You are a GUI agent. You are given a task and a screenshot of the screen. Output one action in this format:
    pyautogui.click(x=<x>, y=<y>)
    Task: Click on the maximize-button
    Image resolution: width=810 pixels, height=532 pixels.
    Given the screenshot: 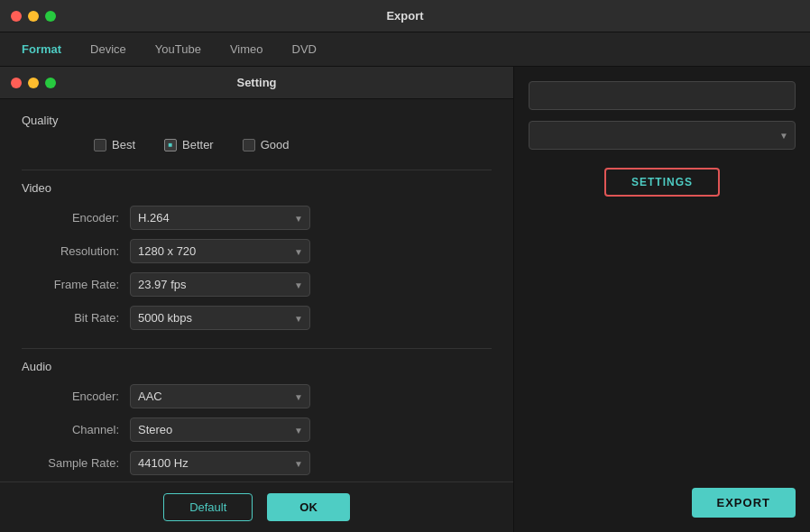 What is the action you would take?
    pyautogui.click(x=51, y=16)
    